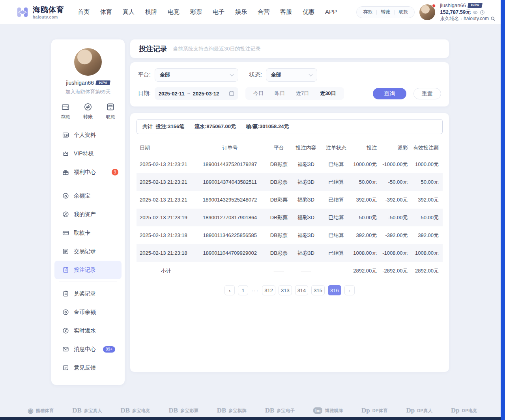 The width and height of the screenshot is (505, 420). What do you see at coordinates (328, 93) in the screenshot?
I see `range-30days: 近30日` at bounding box center [328, 93].